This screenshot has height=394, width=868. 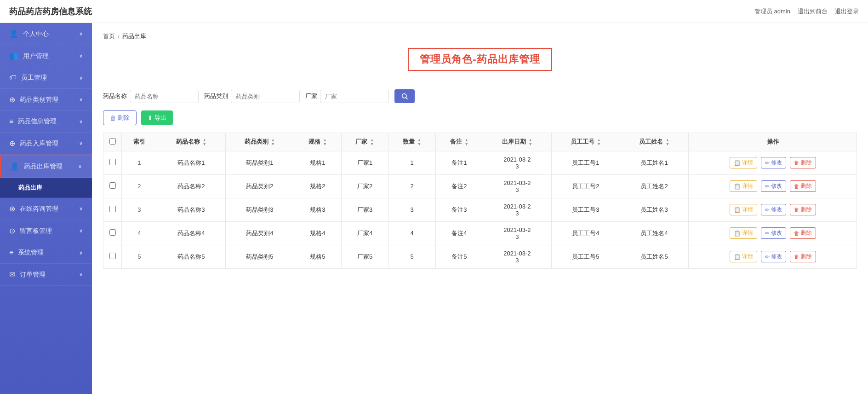 What do you see at coordinates (29, 34) in the screenshot?
I see `sidebar-item-left: 👤 个人中心` at bounding box center [29, 34].